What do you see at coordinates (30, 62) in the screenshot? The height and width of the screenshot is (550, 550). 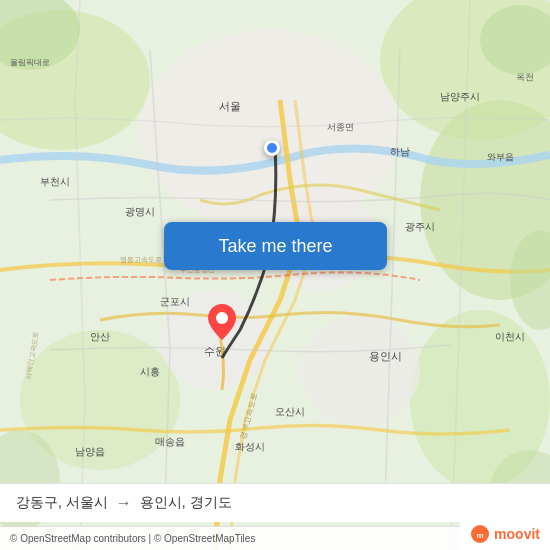 I see `svg-text: 올림픽대로` at bounding box center [30, 62].